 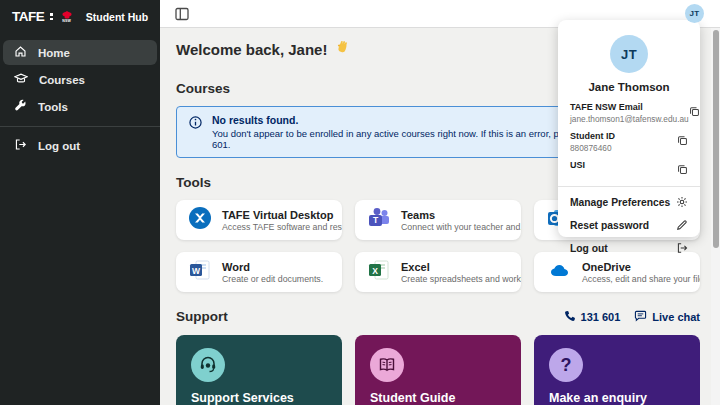 I want to click on user-dropdown-panel: JT Jane Thomson TAFE NSW Email jane.thom…, so click(x=629, y=128).